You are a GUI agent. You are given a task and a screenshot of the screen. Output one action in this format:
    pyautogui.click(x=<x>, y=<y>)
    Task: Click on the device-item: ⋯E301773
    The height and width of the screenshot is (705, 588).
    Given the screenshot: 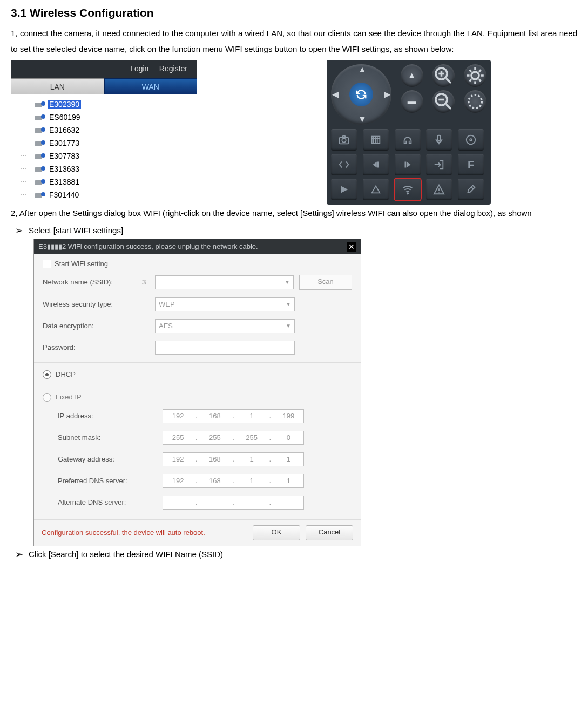 What is the action you would take?
    pyautogui.click(x=109, y=143)
    